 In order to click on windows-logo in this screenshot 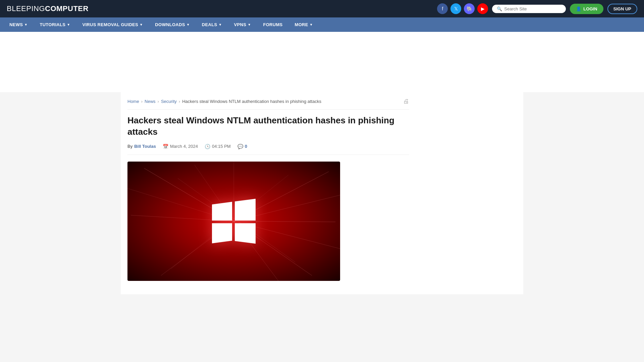, I will do `click(234, 221)`.